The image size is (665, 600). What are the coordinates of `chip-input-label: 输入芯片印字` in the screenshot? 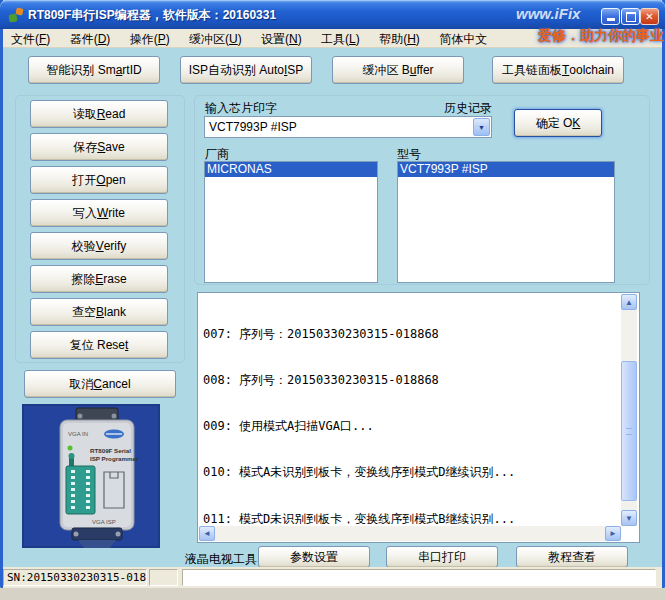 It's located at (241, 108).